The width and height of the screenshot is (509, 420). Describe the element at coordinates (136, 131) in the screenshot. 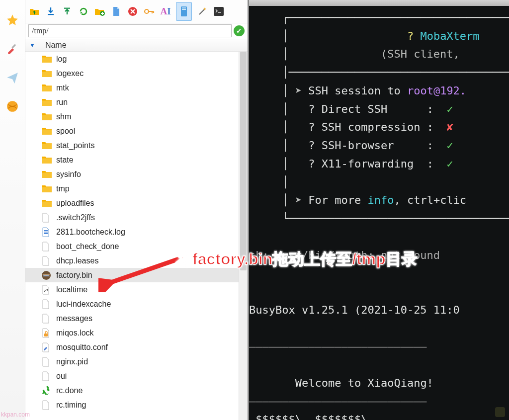

I see `folder-item: spool` at that location.